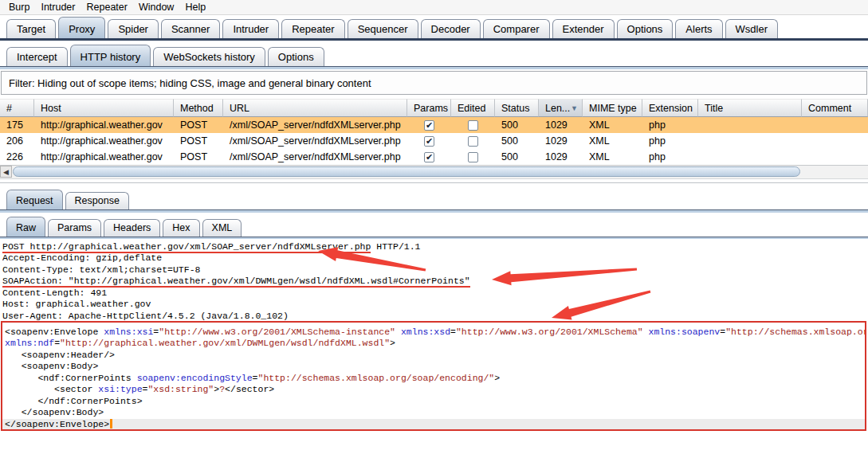  Describe the element at coordinates (435, 316) in the screenshot. I see `request-header-line: User-Agent: Apache-HttpClient/4.5.2 (Jav…` at that location.